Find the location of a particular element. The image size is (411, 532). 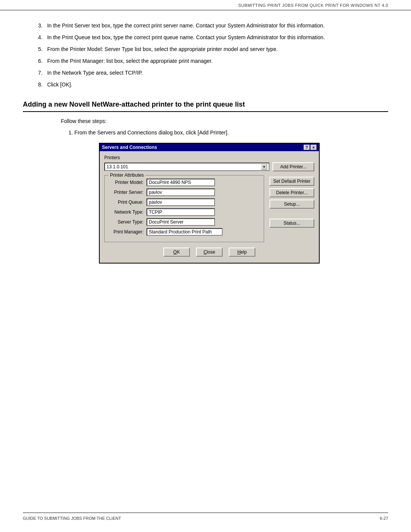

delete-printer-button: Delete Printer... is located at coordinates (292, 193).